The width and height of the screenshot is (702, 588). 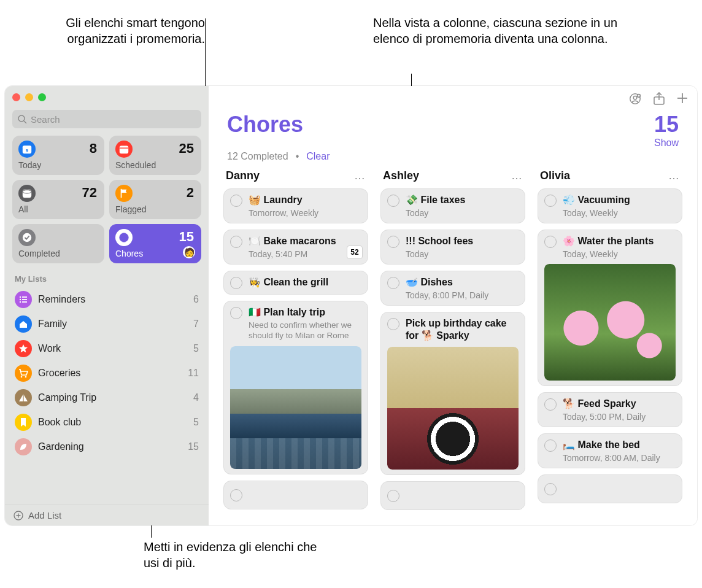 I want to click on smart-label: Chores, so click(x=155, y=253).